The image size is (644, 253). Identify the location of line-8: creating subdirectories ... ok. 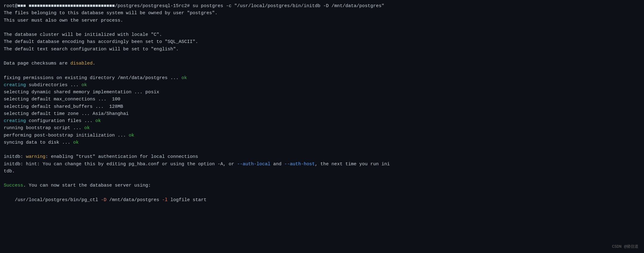
(322, 85).